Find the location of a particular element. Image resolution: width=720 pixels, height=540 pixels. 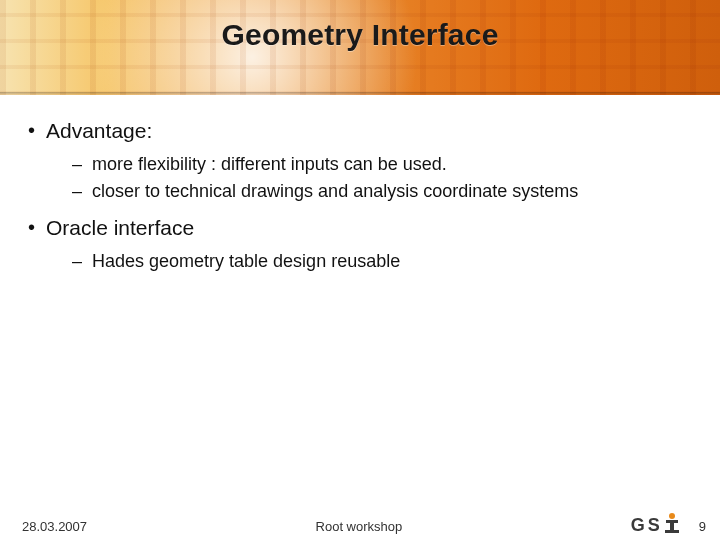

sub-bullet-list: more flexibility : different inputs can … is located at coordinates (373, 179).